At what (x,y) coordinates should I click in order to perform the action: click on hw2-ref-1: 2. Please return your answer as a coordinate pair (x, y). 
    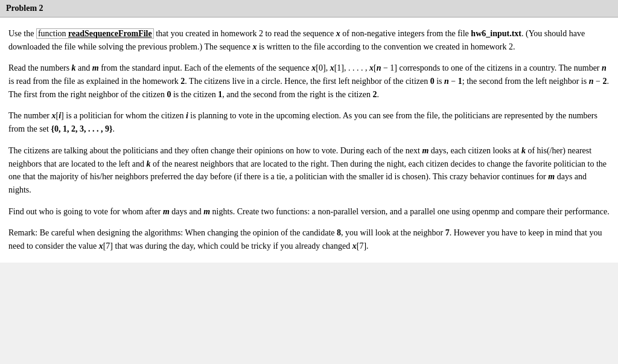
    Looking at the image, I should click on (182, 81).